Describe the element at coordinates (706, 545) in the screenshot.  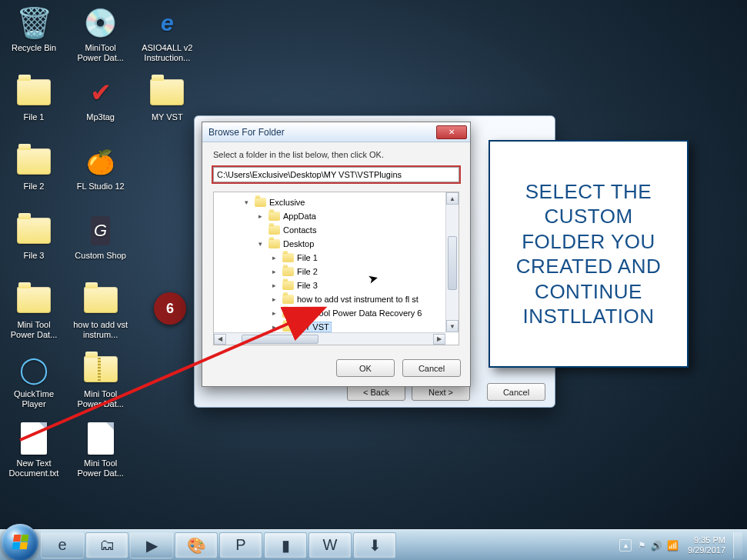
I see `clock: 9:35 PM 9/29/2017` at that location.